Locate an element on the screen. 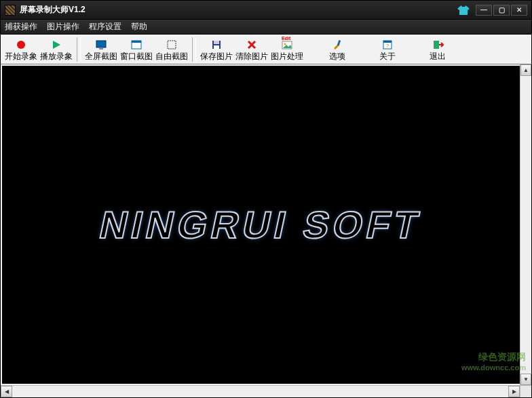  free-shot-label: 自由截图 is located at coordinates (172, 56).